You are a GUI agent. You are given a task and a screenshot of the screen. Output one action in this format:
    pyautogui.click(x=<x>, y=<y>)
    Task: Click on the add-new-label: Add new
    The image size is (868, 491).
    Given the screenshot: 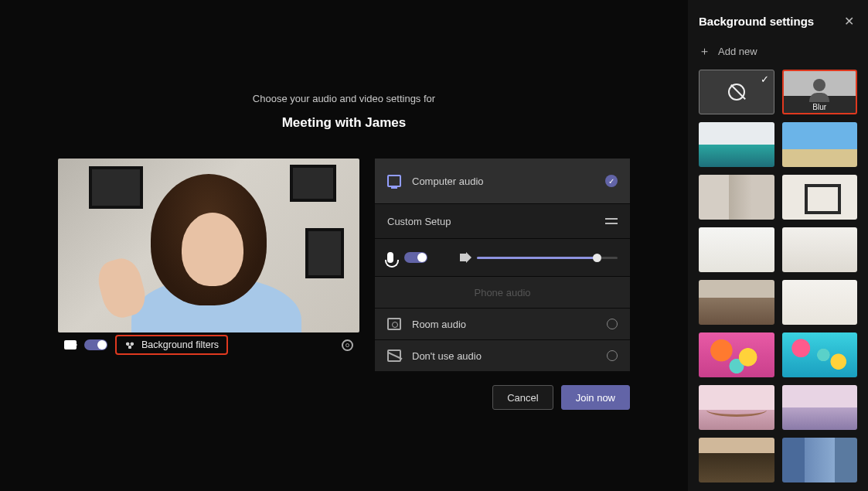 What is the action you would take?
    pyautogui.click(x=737, y=51)
    